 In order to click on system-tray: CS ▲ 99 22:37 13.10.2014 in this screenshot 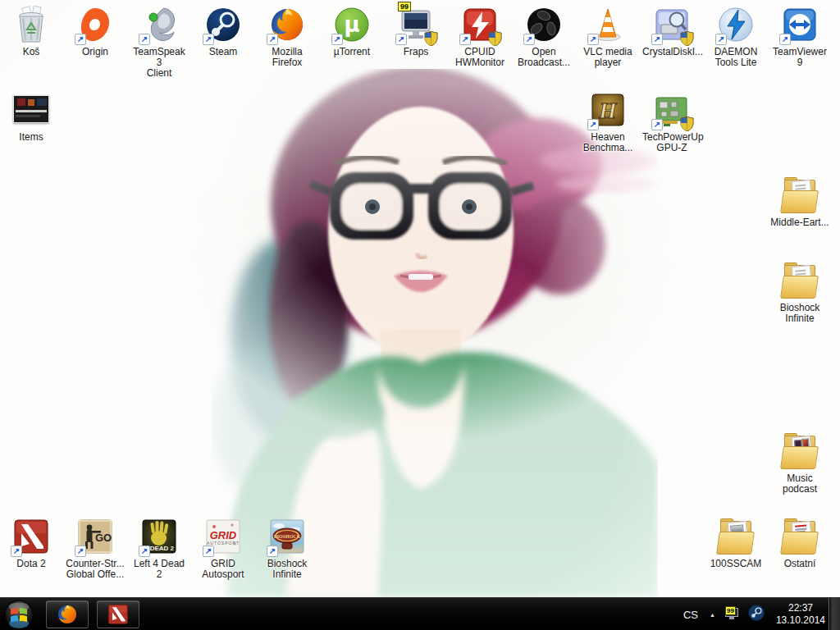, I will do `click(753, 614)`.